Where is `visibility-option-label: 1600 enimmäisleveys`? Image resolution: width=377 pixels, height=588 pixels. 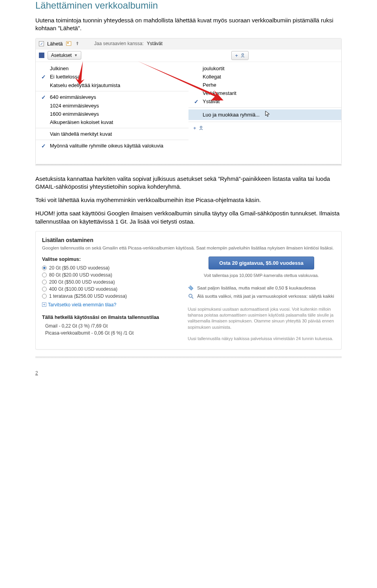 visibility-option-label: 1600 enimmäisleveys is located at coordinates (75, 114).